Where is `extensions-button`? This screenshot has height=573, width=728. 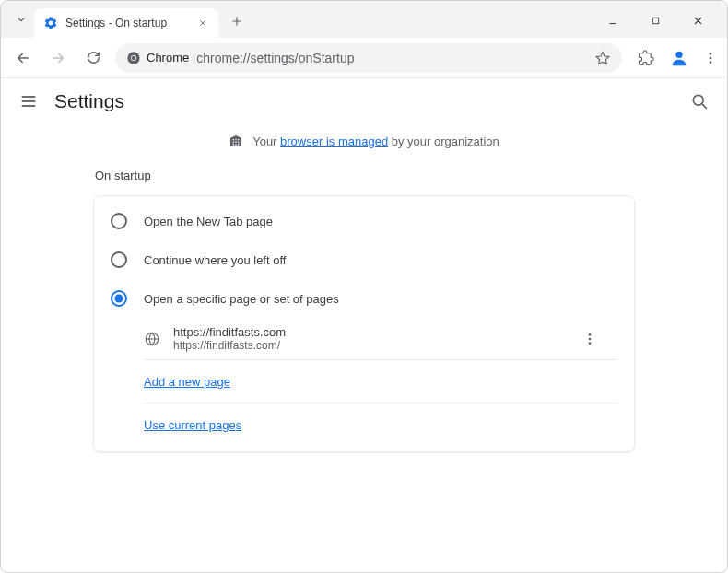 extensions-button is located at coordinates (646, 58).